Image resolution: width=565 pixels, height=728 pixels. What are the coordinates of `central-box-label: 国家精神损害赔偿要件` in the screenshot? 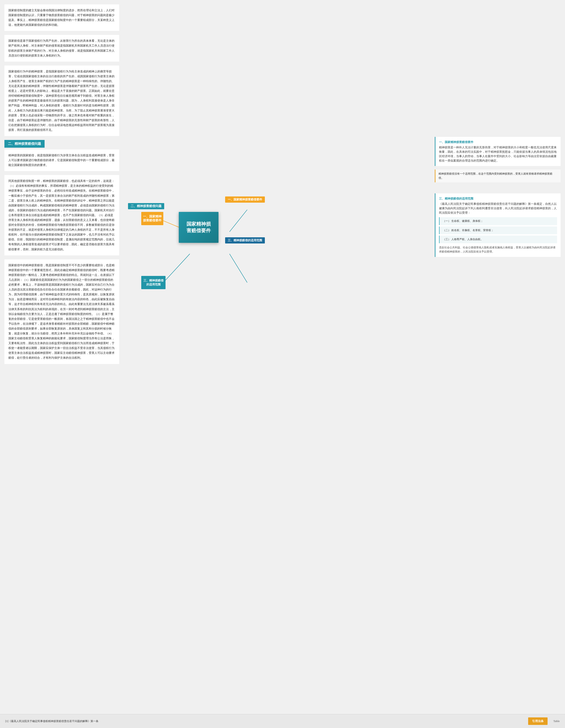 It's located at (199, 227).